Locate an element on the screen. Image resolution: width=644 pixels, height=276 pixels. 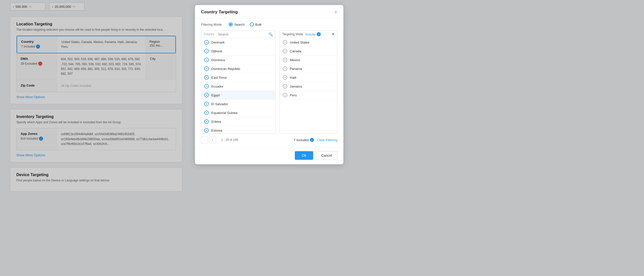
country-list-item: +East Timor is located at coordinates (238, 77).